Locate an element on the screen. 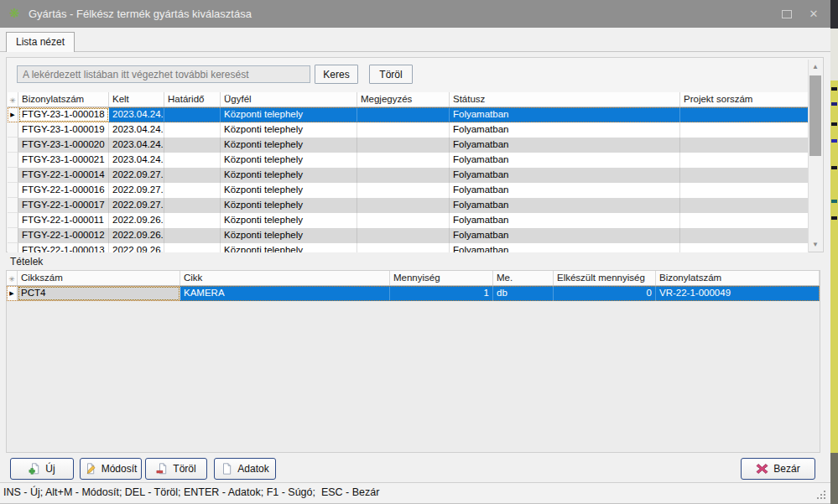  maximize-button is located at coordinates (787, 13).